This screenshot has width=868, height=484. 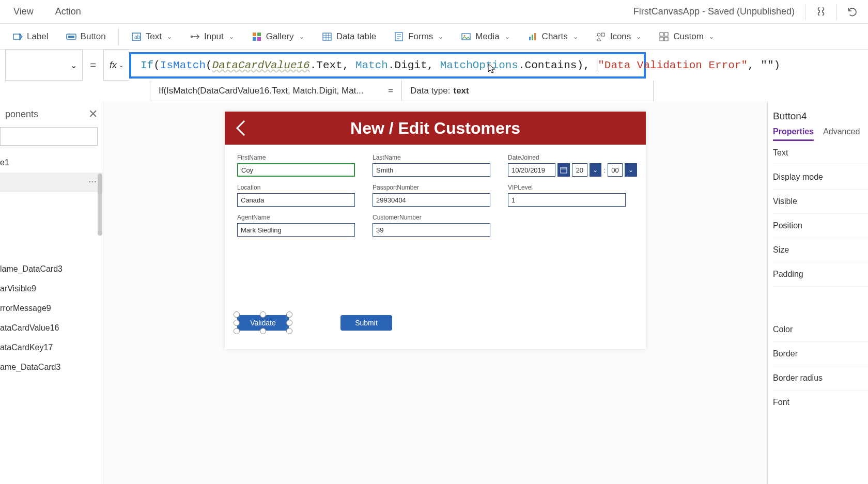 I want to click on tree-item: ataCardValue16, so click(x=52, y=328).